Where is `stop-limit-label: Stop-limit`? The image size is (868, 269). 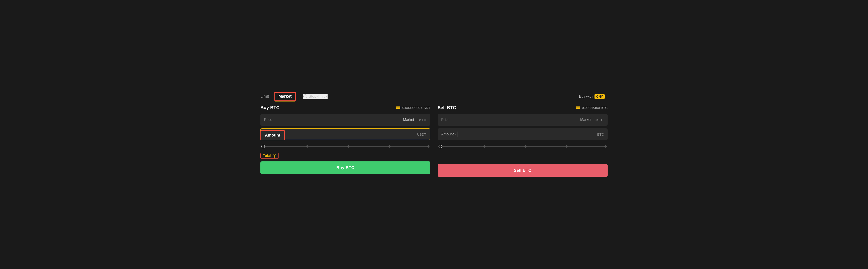 stop-limit-label: Stop-limit is located at coordinates (317, 96).